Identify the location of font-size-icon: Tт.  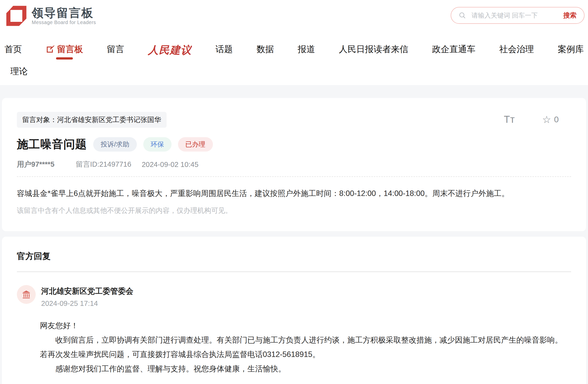
(509, 120).